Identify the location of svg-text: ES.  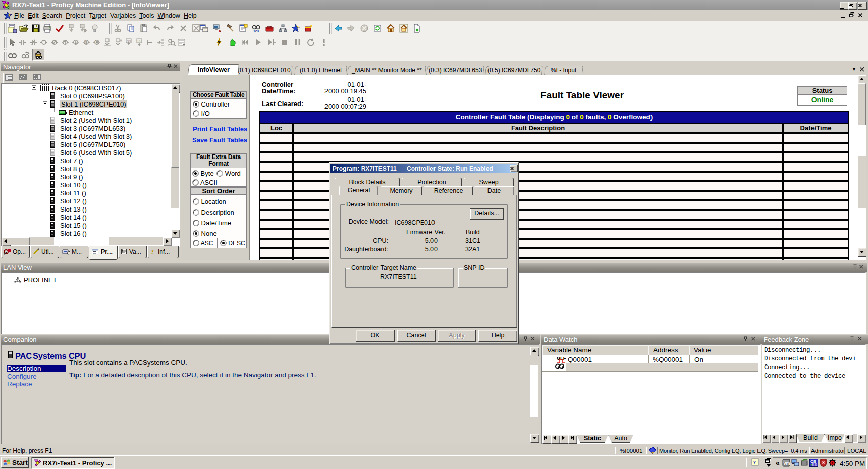
(815, 464).